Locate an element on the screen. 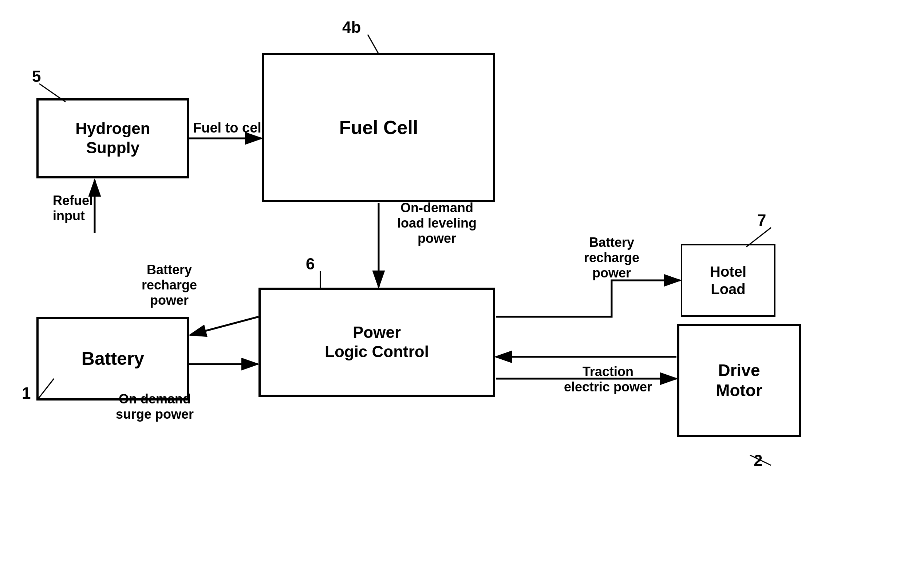 This screenshot has width=924, height=580. battery-recharge-right-label: Batteryrechargepower is located at coordinates (611, 258).